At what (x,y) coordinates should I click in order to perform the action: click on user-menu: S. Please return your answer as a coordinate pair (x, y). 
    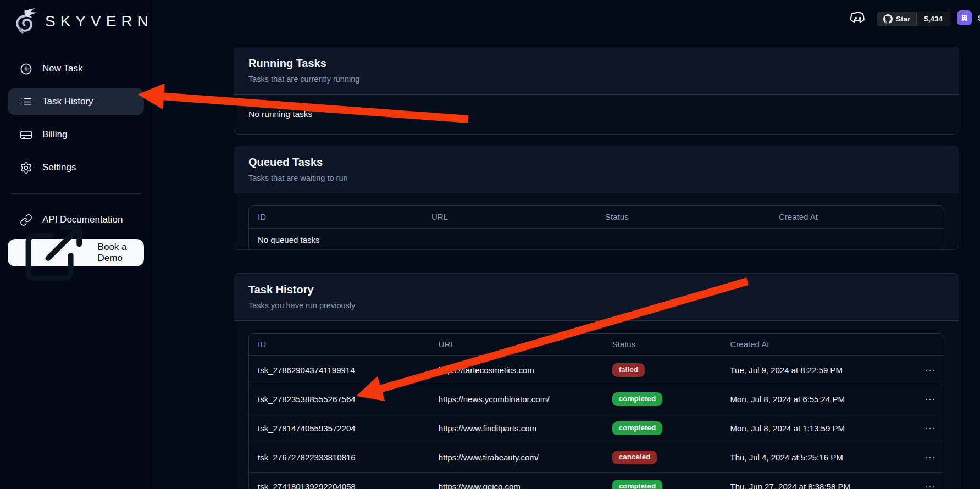
    Looking at the image, I should click on (968, 18).